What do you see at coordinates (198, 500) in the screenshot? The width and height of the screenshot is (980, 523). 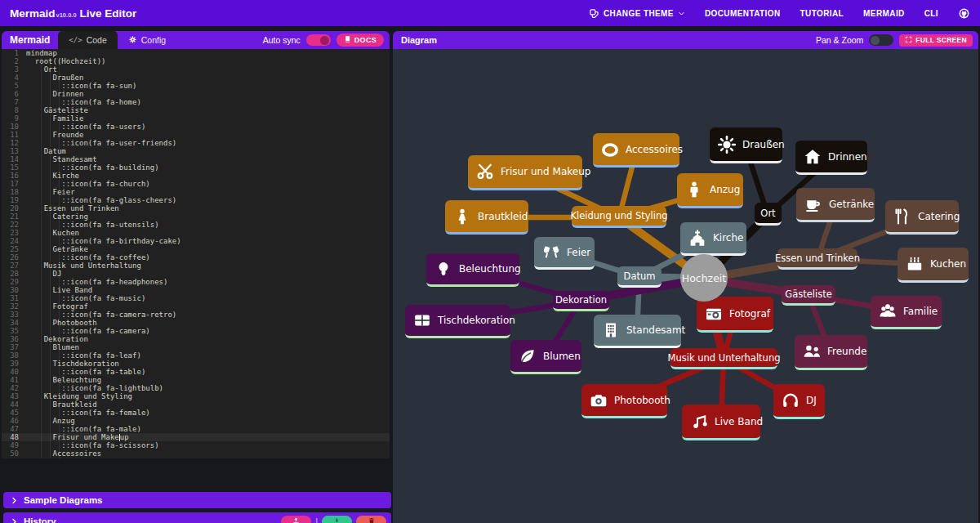 I see `sample-diagrams-bar: Sample Diagrams` at bounding box center [198, 500].